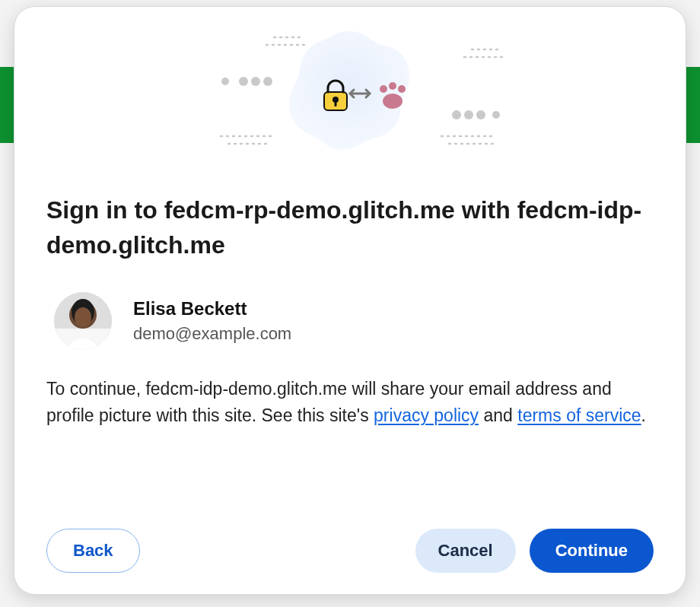  Describe the element at coordinates (350, 551) in the screenshot. I see `button-row: Back Cancel Continue` at that location.